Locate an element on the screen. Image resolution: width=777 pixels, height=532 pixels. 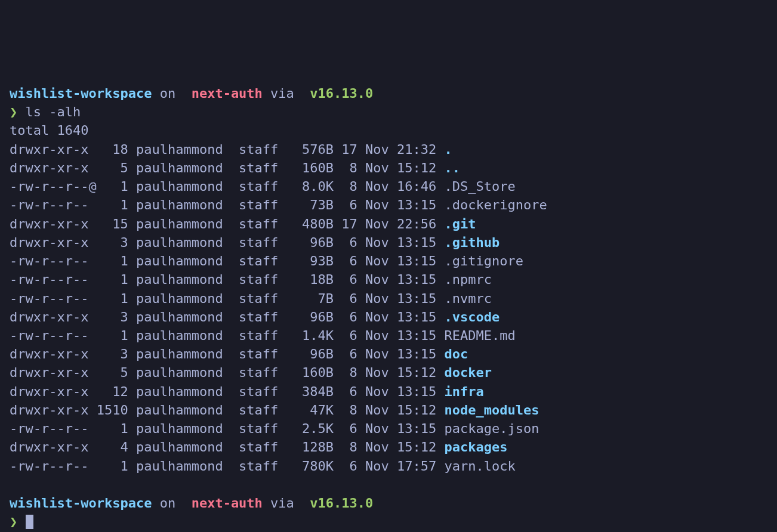
file-name: .nvmrc is located at coordinates (468, 298).